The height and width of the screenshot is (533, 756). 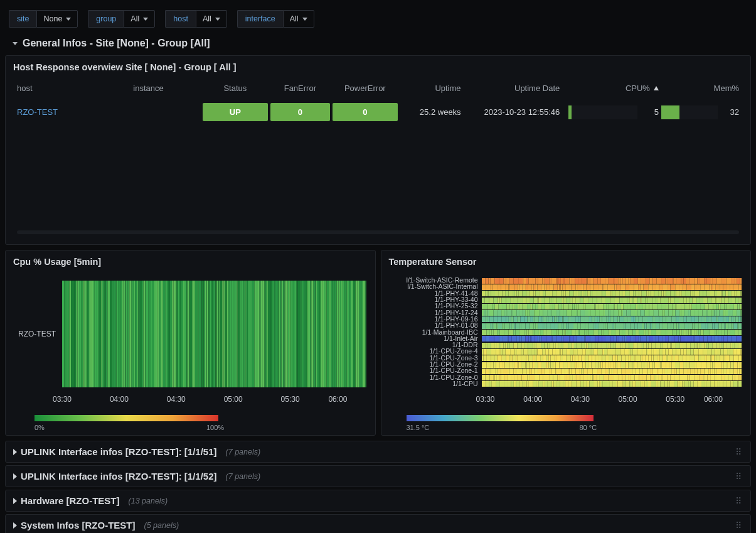 I want to click on cell-host-link: RZO-TEST, so click(x=75, y=112).